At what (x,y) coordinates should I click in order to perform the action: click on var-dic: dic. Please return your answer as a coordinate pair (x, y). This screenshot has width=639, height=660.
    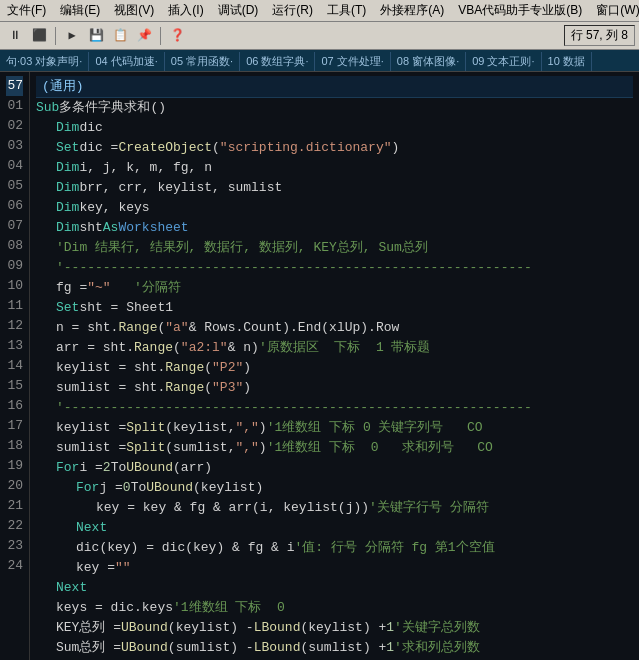
    Looking at the image, I should click on (90, 128).